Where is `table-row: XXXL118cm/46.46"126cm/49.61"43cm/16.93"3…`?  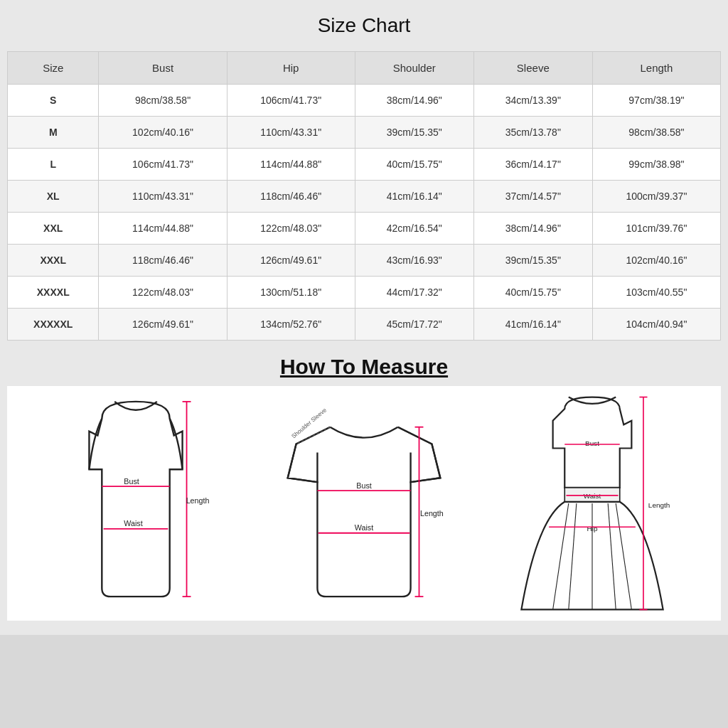 table-row: XXXL118cm/46.46"126cm/49.61"43cm/16.93"3… is located at coordinates (364, 260).